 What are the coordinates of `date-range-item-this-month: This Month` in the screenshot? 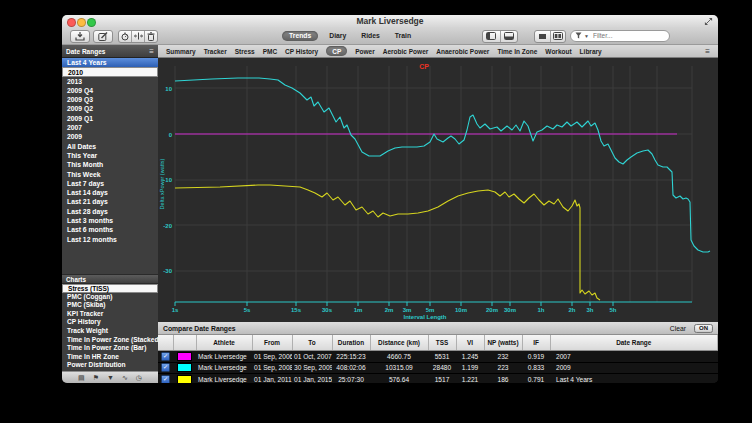 It's located at (110, 164).